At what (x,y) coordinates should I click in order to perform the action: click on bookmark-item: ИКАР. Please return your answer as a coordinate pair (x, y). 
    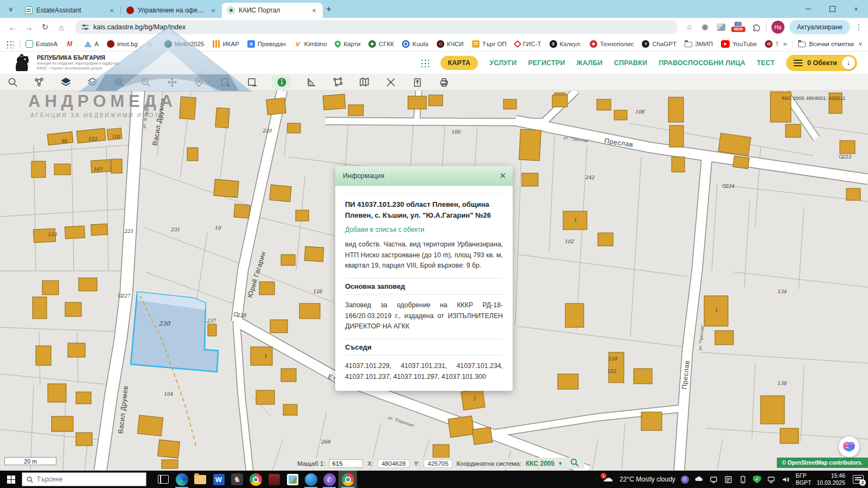
    Looking at the image, I should click on (226, 44).